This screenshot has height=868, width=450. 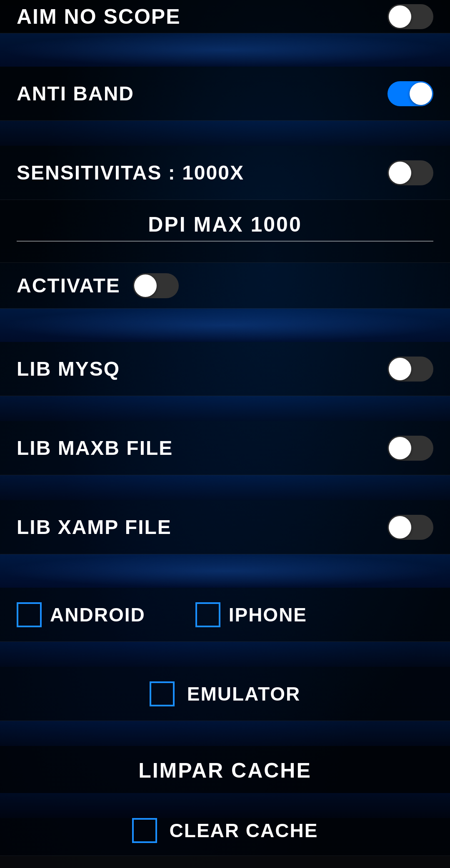 I want to click on aim-no-scope-label: AIM NO SCOPE, so click(x=98, y=17).